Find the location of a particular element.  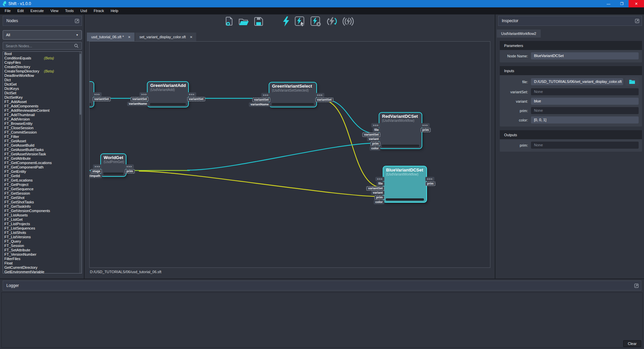

node-list-item: FT_GetComponentPath is located at coordinates (42, 167).